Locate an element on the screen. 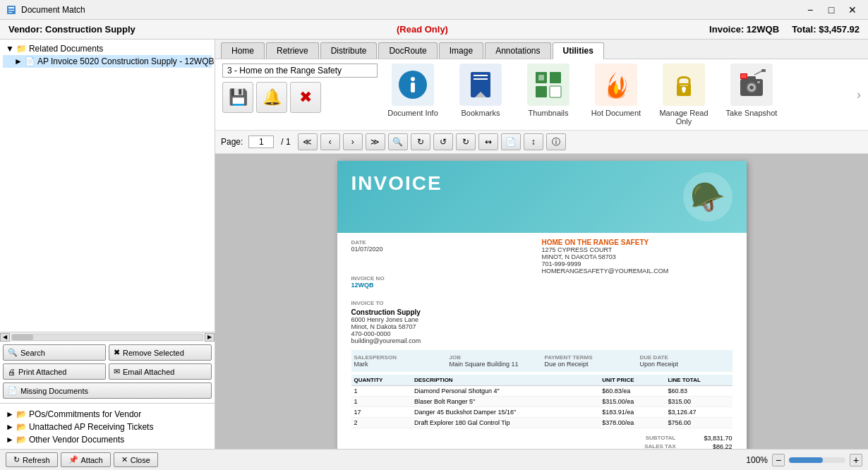  tab-annotations: Annotations is located at coordinates (518, 51).